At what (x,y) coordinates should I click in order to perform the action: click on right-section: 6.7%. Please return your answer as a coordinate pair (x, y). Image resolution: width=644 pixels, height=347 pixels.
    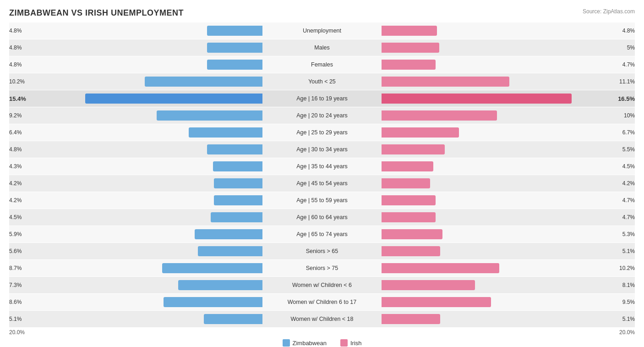
    Looking at the image, I should click on (508, 132).